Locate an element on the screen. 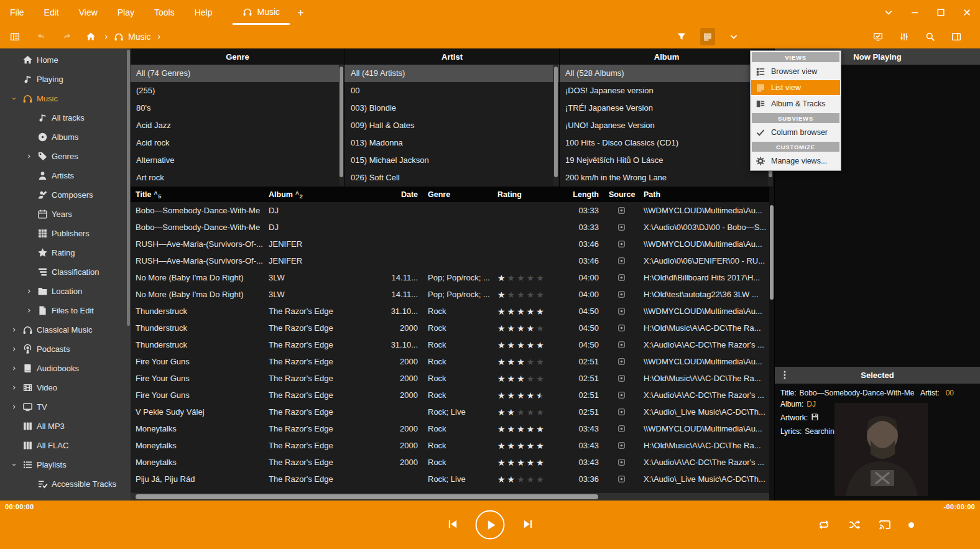 The width and height of the screenshot is (980, 549). browser-item: 200 km/h in the Wrong Lane is located at coordinates (667, 178).